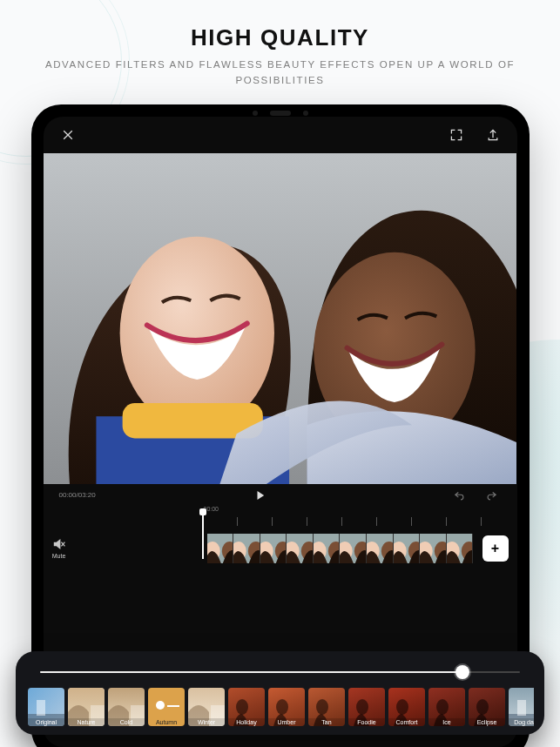 This screenshot has width=560, height=747. Describe the element at coordinates (521, 723) in the screenshot. I see `filter-label: Dog days` at that location.